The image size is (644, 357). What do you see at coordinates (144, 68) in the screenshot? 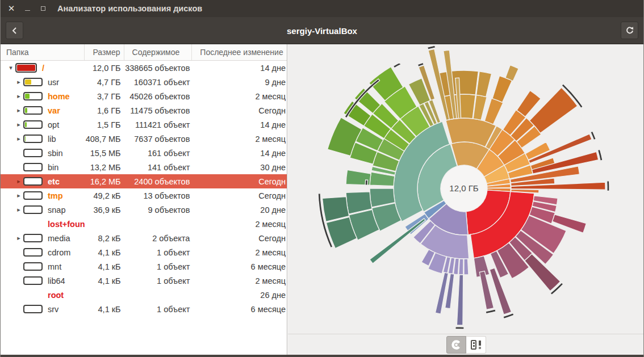
I see `table-row: ▾/12,0 ГБ338665 объектов14 дне` at bounding box center [144, 68].